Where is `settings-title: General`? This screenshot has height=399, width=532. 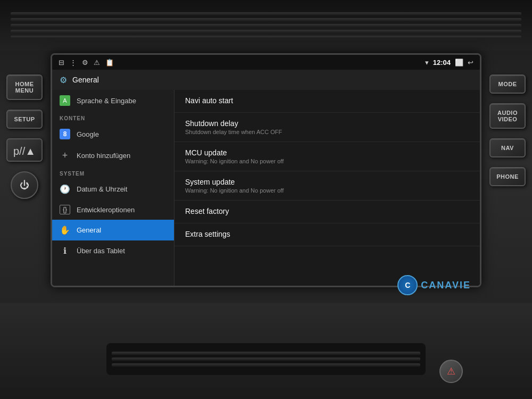 settings-title: General is located at coordinates (86, 80).